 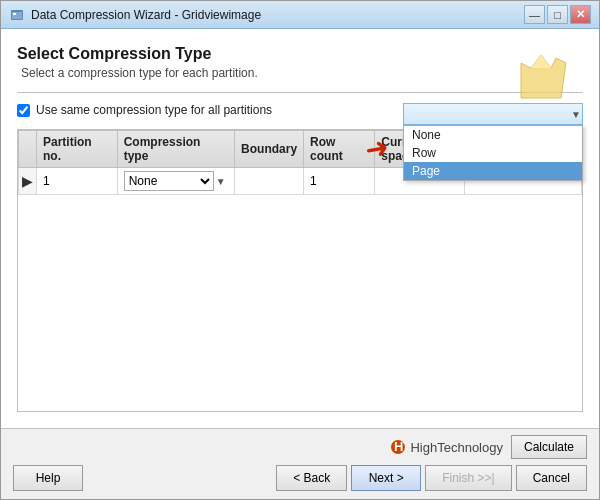 I want to click on window-icon, so click(x=17, y=15).